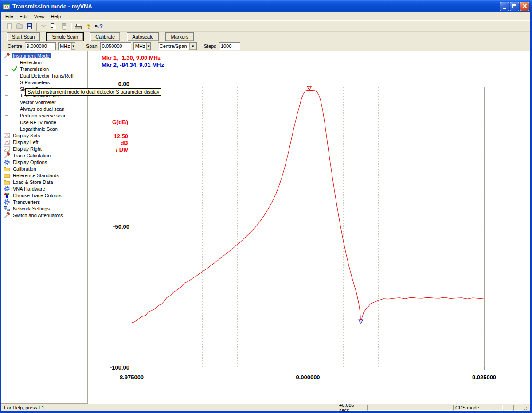  I want to click on sidebar-item-reflection: Reflection, so click(44, 62).